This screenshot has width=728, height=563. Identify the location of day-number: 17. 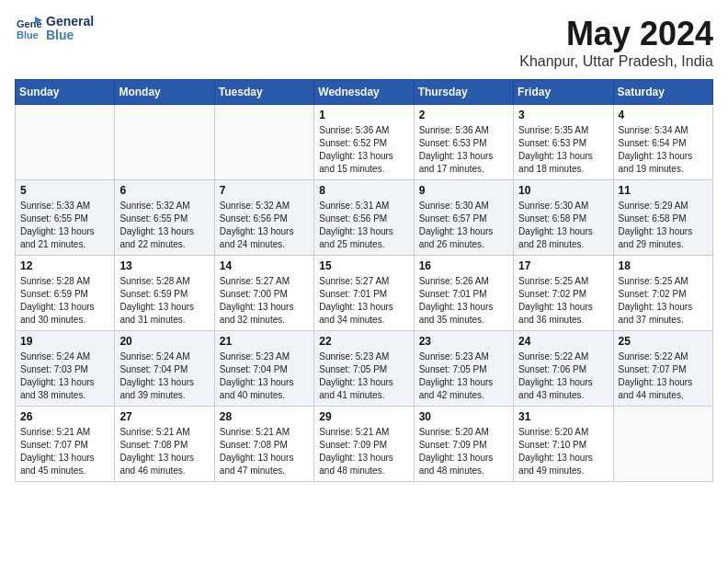
(563, 266).